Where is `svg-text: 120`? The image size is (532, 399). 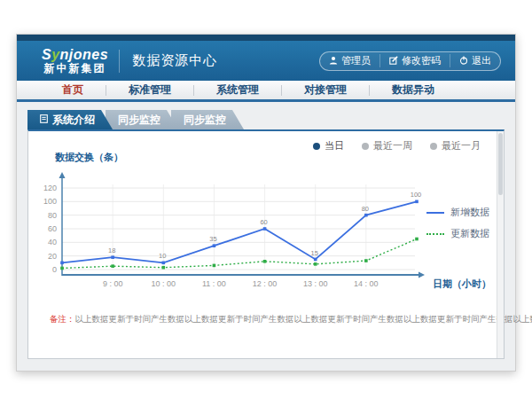 svg-text: 120 is located at coordinates (50, 188).